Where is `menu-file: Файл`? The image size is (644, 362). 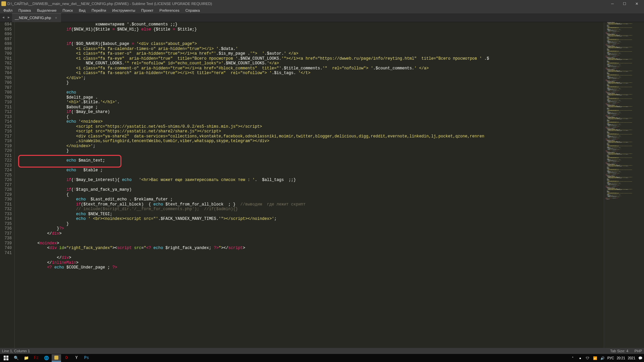
menu-file: Файл is located at coordinates (8, 10).